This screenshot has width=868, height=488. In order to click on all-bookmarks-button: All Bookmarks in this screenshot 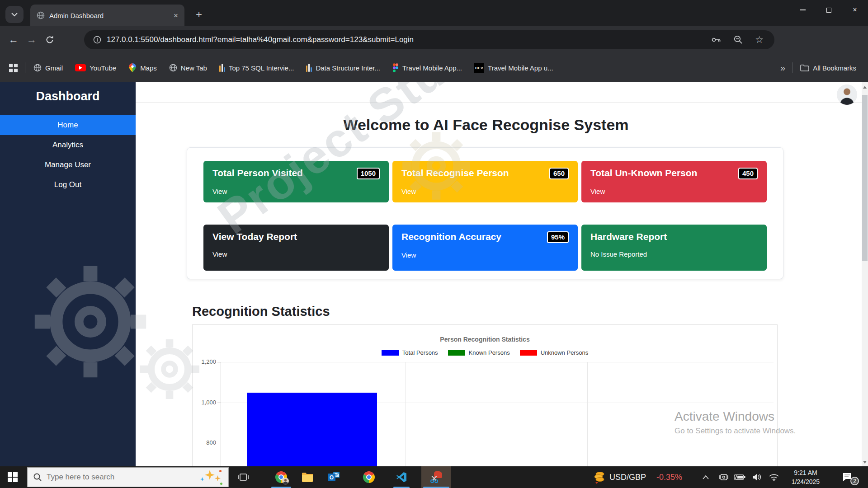, I will do `click(828, 68)`.